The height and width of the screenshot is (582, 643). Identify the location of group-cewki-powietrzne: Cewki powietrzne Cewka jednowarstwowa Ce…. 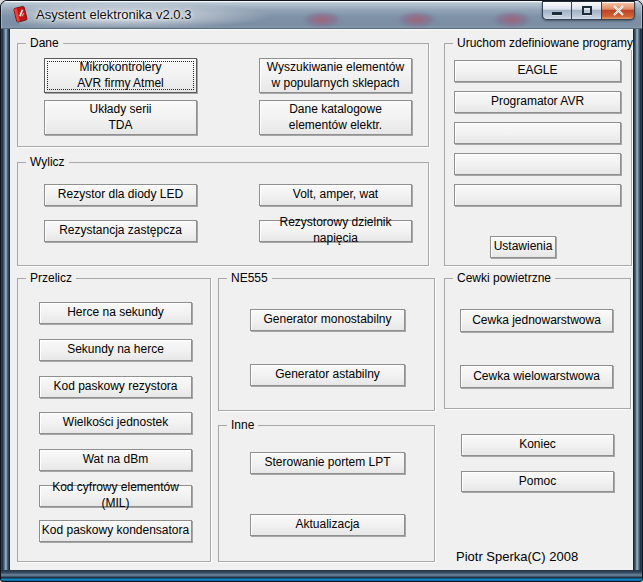
(538, 344).